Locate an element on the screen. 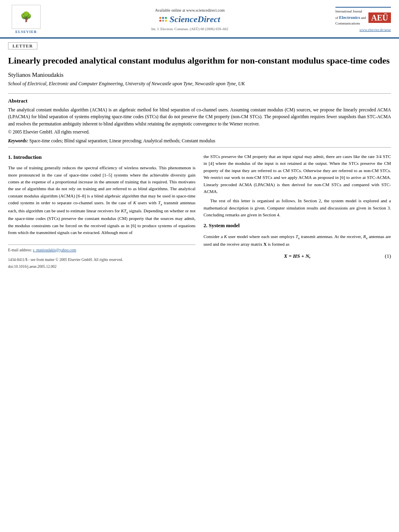  sd-dot-red is located at coordinates (160, 21).